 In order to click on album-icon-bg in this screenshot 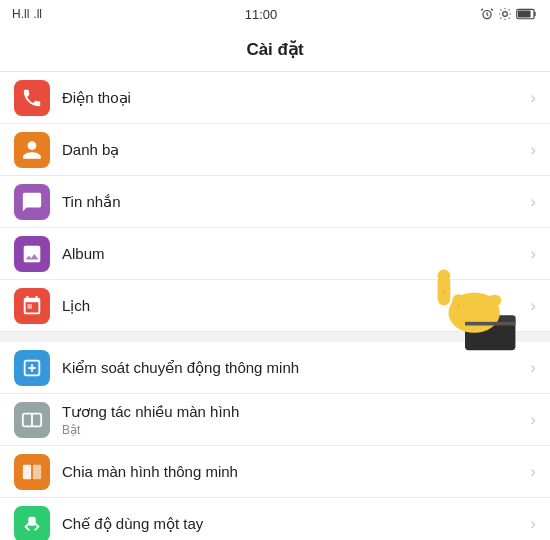, I will do `click(32, 254)`.